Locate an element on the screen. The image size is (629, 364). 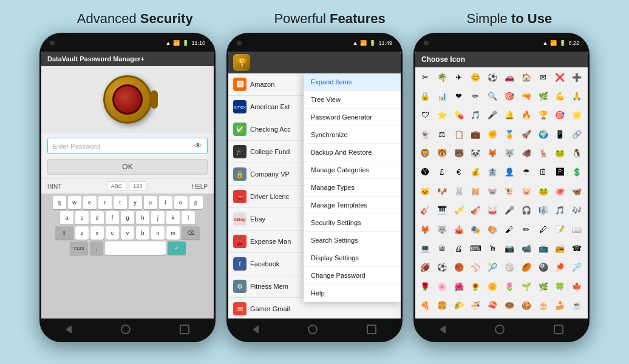
icon-cell-19: 🙏 is located at coordinates (577, 96).